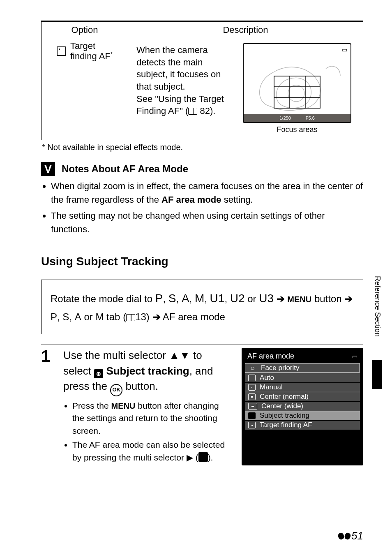  What do you see at coordinates (85, 89) in the screenshot?
I see `option-cell: Target finding AF*` at bounding box center [85, 89].